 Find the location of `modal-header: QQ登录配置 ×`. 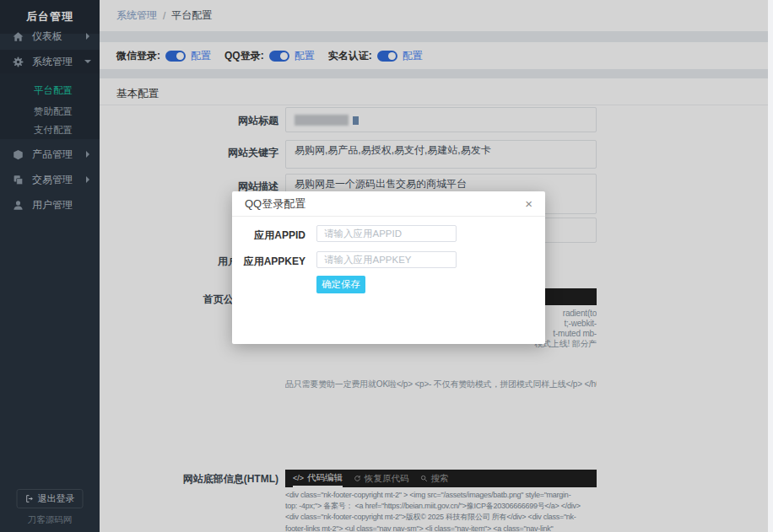

modal-header: QQ登录配置 × is located at coordinates (388, 204).